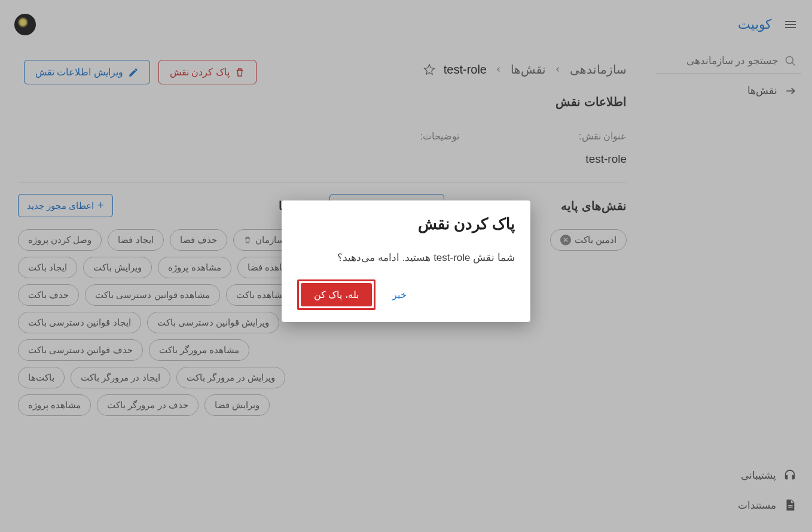  What do you see at coordinates (336, 294) in the screenshot?
I see `modal-yes-button: بله، پاک کن` at bounding box center [336, 294].